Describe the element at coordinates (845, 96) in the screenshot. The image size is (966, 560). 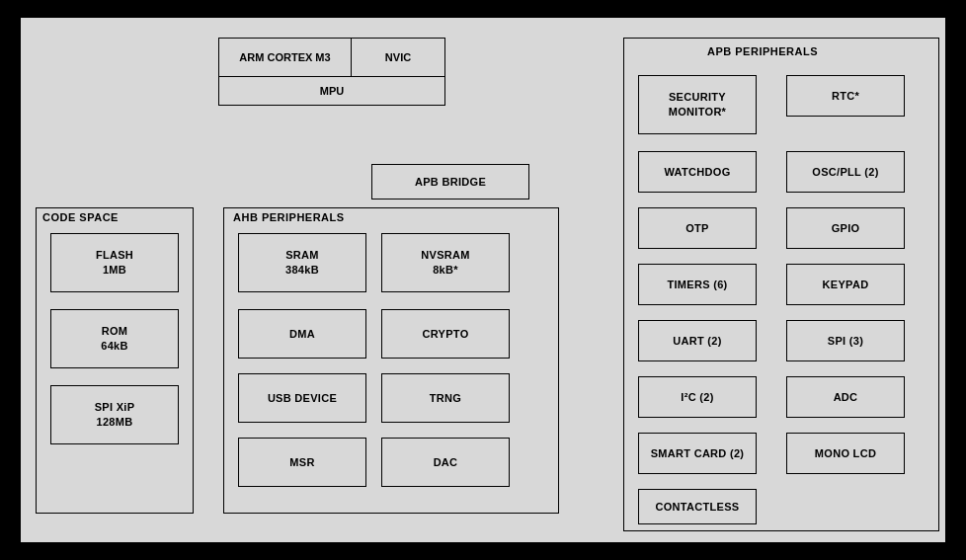
I see `rtc-box: RTC*` at that location.